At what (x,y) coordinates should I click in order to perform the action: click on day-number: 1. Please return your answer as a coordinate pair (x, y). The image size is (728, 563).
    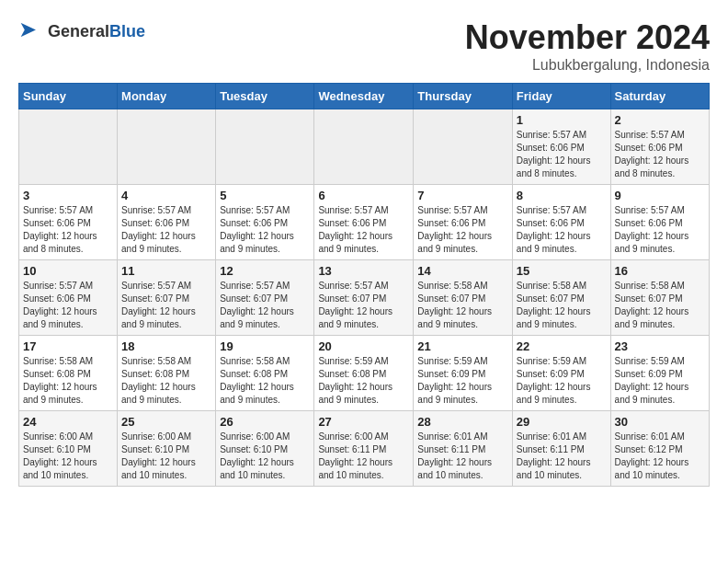
    Looking at the image, I should click on (562, 120).